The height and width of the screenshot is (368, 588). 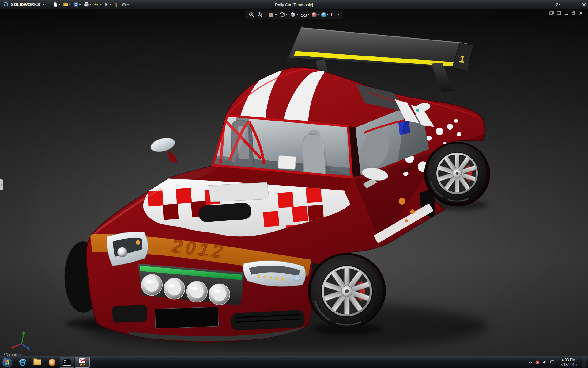 I want to click on scene-globe-icon, so click(x=324, y=15).